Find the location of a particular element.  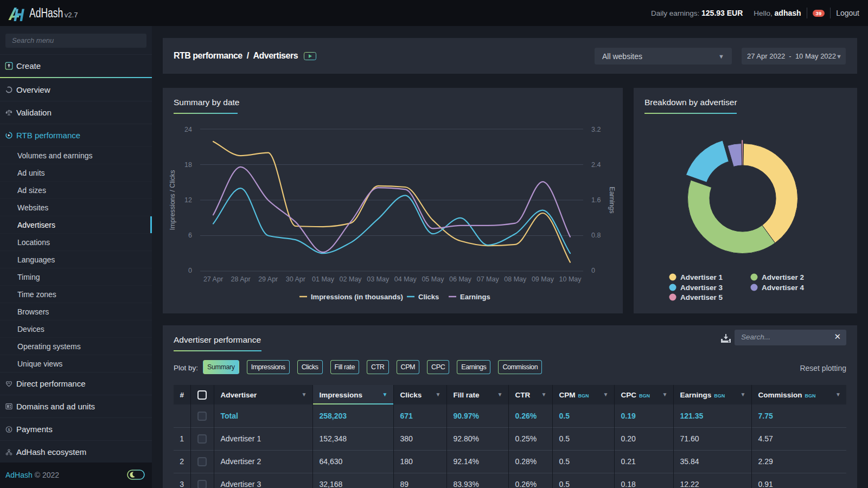

svg-text: 02 May is located at coordinates (351, 279).